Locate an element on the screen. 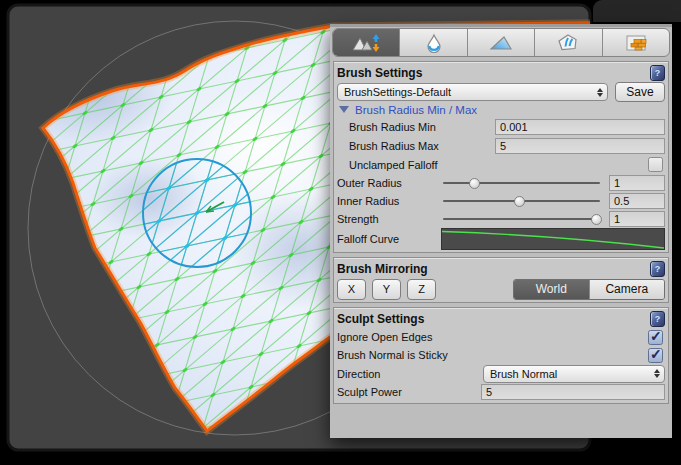 This screenshot has width=681, height=465. mirror-x-button: X is located at coordinates (352, 290).